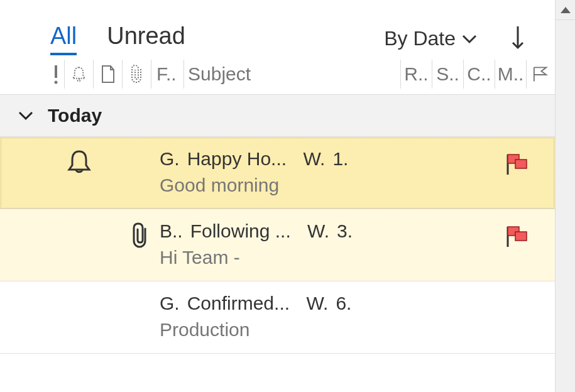  I want to click on col-reminder, so click(79, 74).